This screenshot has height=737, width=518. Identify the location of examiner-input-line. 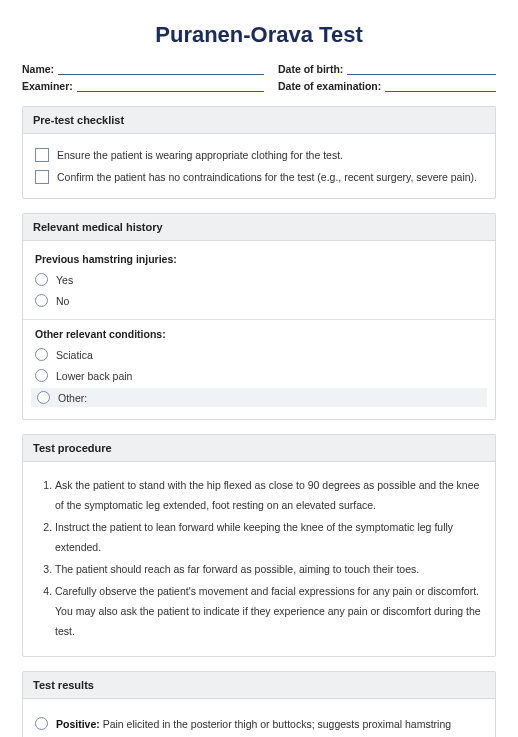
(170, 86).